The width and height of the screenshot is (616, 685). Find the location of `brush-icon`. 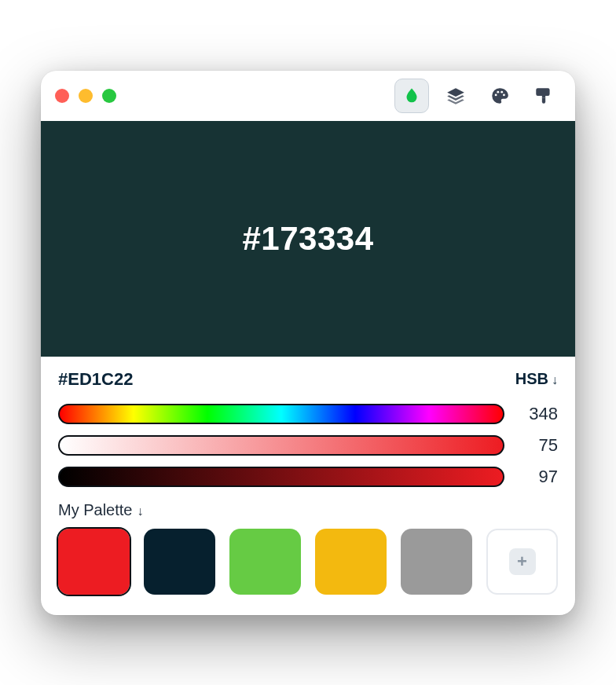

brush-icon is located at coordinates (544, 96).